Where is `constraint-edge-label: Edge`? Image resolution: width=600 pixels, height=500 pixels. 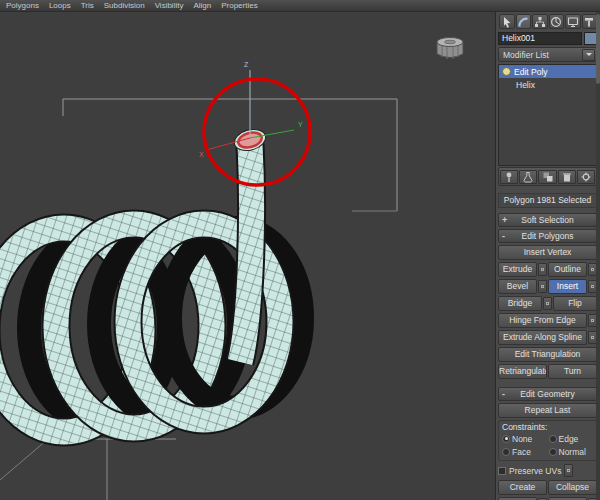
constraint-edge-label: Edge is located at coordinates (576, 439).